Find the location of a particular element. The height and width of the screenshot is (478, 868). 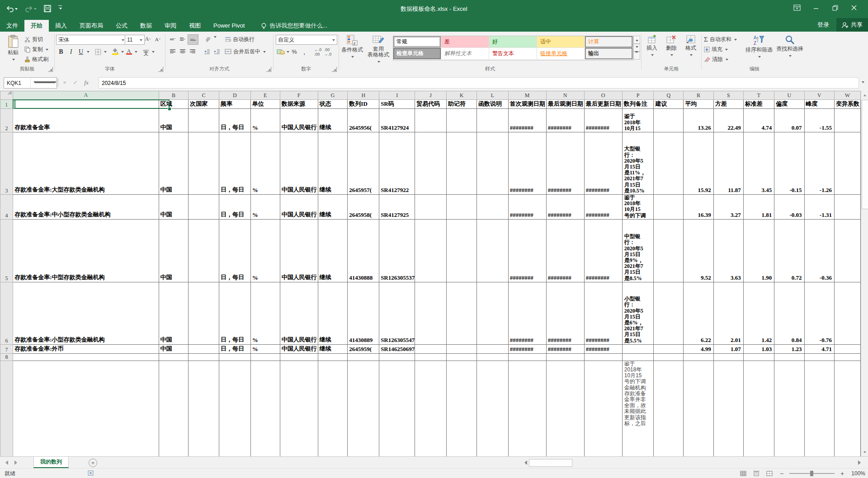

cell-F1: 数据来源 is located at coordinates (299, 104).